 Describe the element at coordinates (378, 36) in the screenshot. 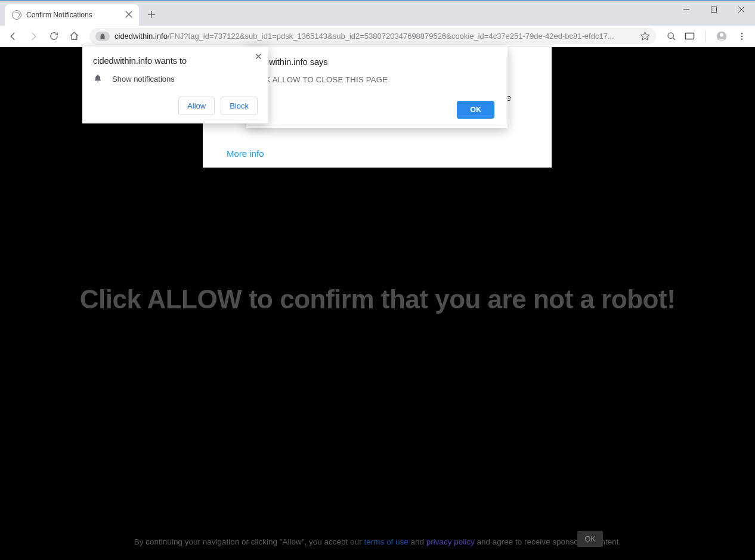

I see `browser-toolbar: cidedwithin.info/FNJ?tag_id=737122&sub_i…` at that location.